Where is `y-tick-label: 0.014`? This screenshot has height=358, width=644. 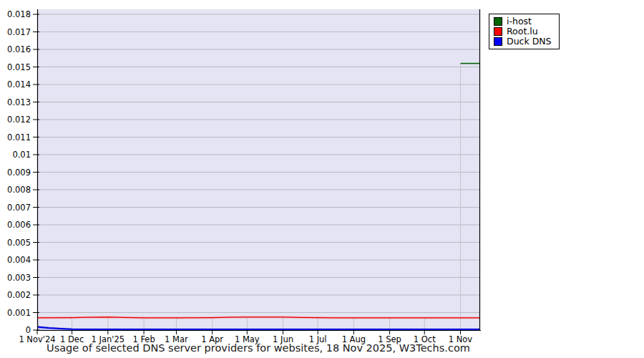
y-tick-label: 0.014 is located at coordinates (19, 84).